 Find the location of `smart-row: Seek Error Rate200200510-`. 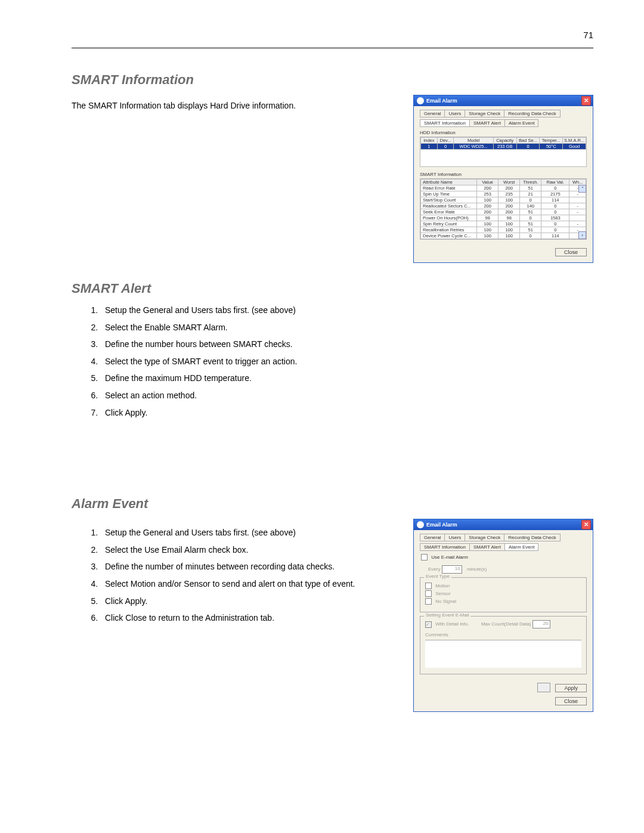

smart-row: Seek Error Rate200200510- is located at coordinates (503, 212).